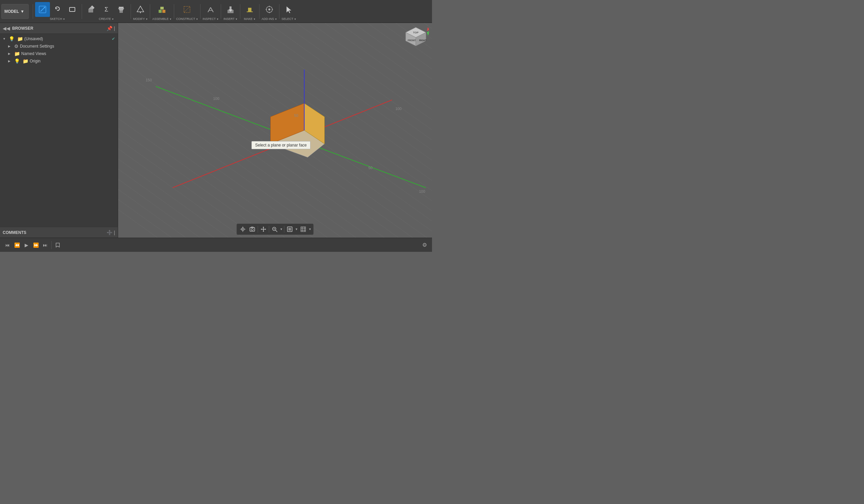 The width and height of the screenshot is (864, 504). Describe the element at coordinates (58, 10) in the screenshot. I see `undo-button` at that location.